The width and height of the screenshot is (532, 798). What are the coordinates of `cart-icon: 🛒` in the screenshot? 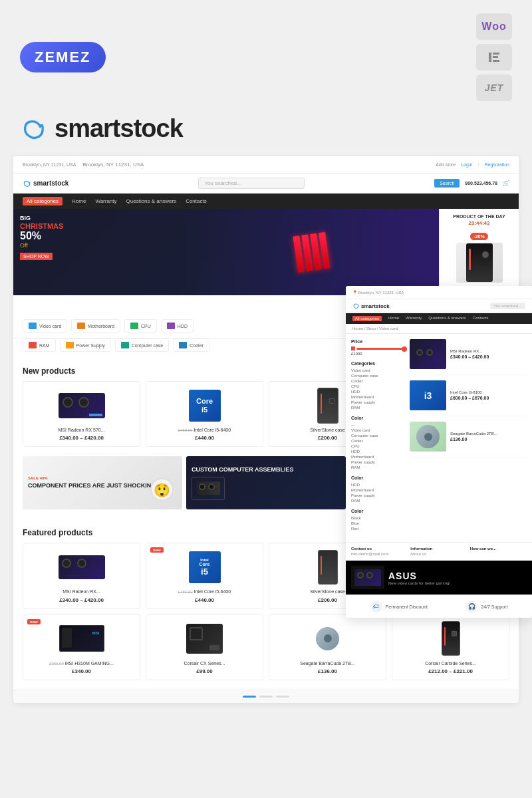 It's located at (506, 184).